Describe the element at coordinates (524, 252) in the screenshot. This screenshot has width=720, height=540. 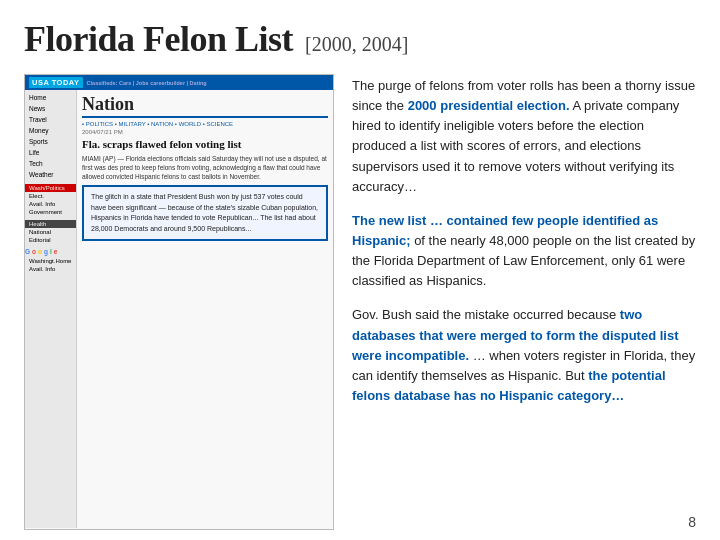
I see `paragraph-2: The new list … contained few people iden…` at that location.